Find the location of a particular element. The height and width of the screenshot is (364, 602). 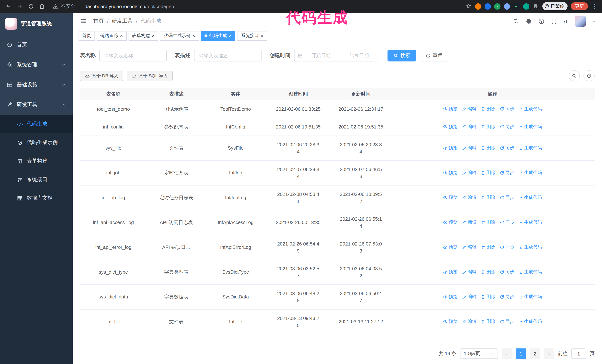

tab-codegen: 代码生成× is located at coordinates (218, 36).